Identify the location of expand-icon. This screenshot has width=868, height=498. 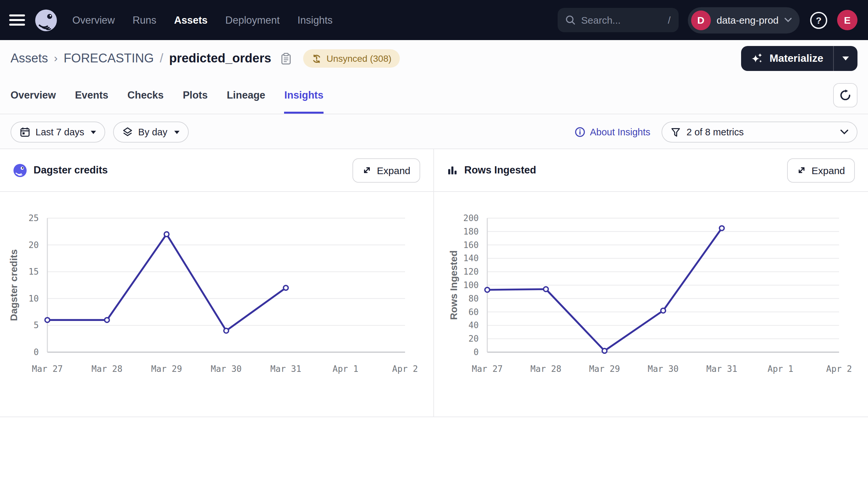
(367, 170).